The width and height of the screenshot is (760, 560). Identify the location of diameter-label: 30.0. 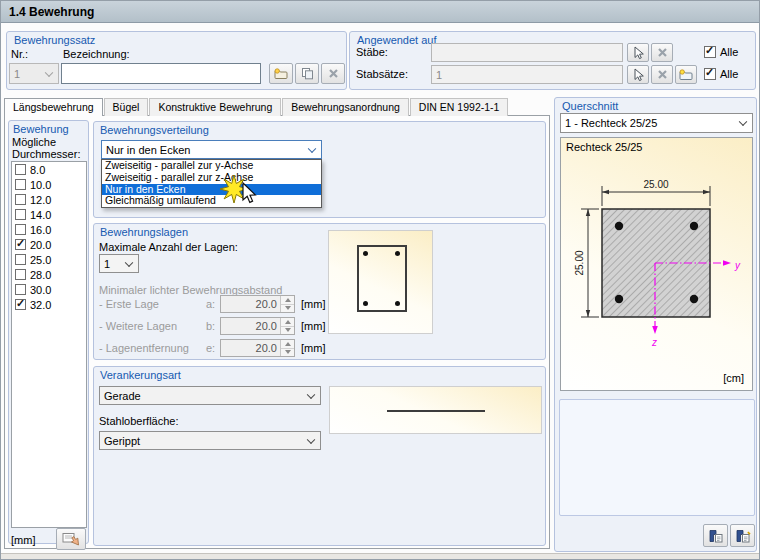
(40, 290).